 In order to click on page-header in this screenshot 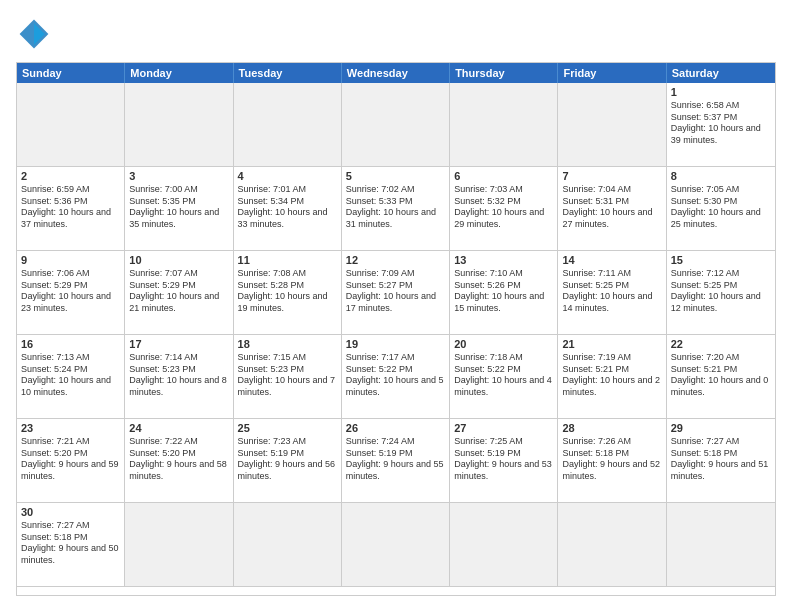, I will do `click(396, 34)`.